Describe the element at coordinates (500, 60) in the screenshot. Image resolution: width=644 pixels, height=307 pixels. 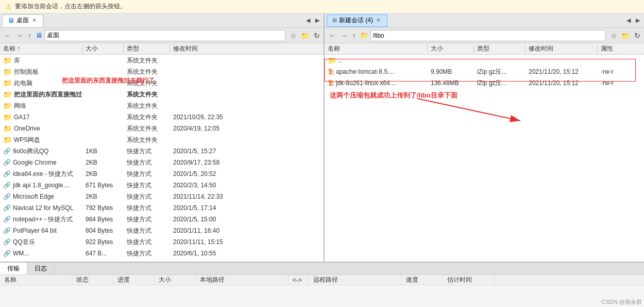
I see `right-file-type` at that location.